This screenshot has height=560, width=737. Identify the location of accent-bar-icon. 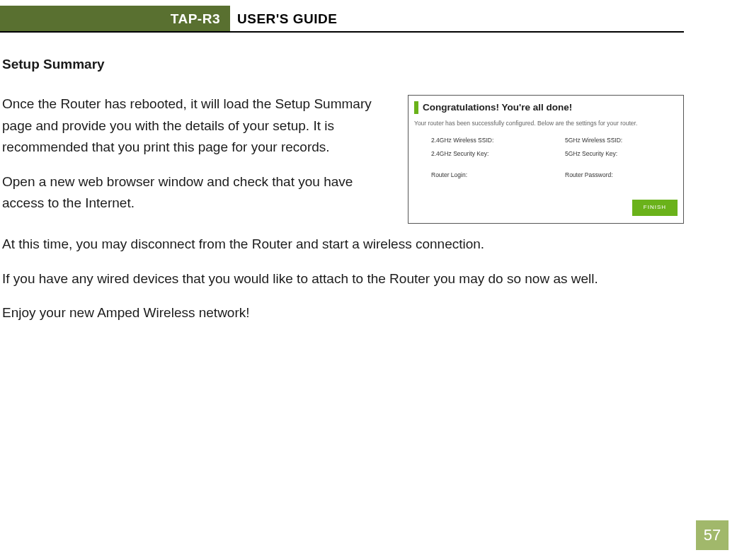
(416, 108).